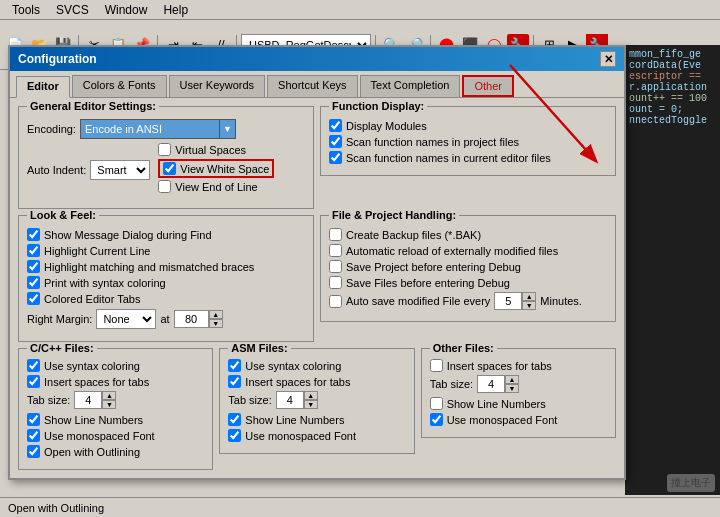 The width and height of the screenshot is (720, 517). What do you see at coordinates (34, 452) in the screenshot?
I see `cpp-outlining-check` at bounding box center [34, 452].